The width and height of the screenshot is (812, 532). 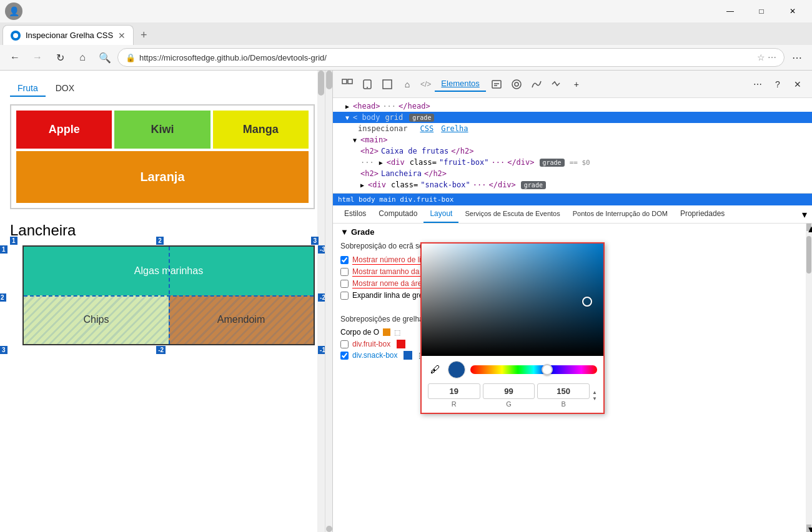 I want to click on b-input, so click(x=563, y=391).